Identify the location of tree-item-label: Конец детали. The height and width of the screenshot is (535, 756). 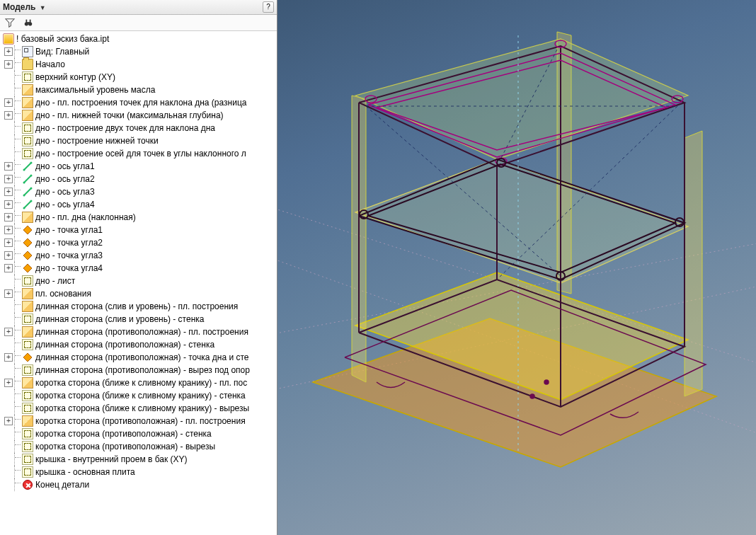
(62, 485).